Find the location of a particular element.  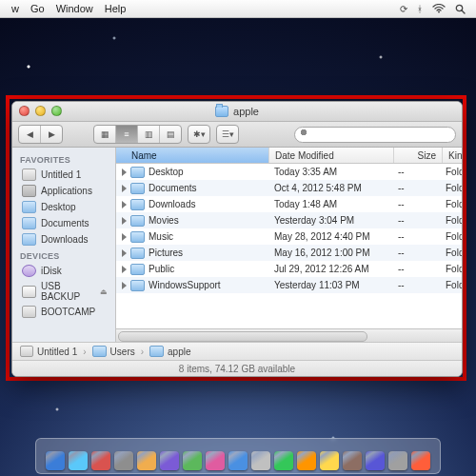

path-crumb: Users is located at coordinates (114, 351).